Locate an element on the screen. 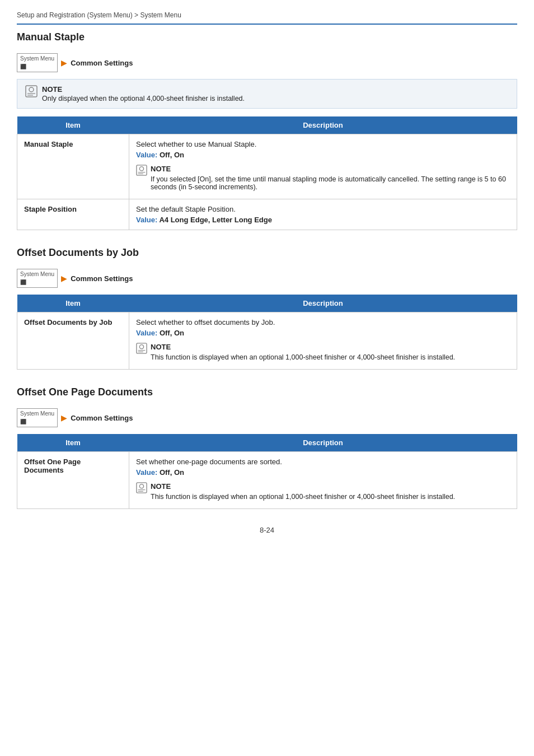  note-icon is located at coordinates (31, 92).